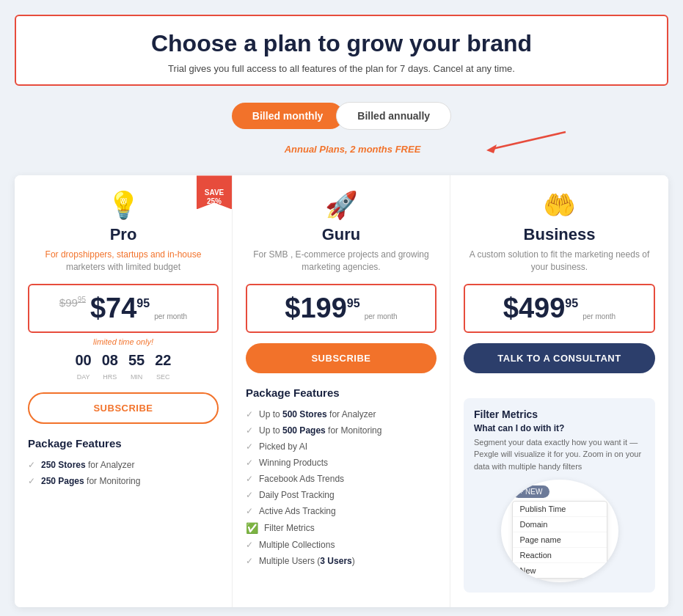  Describe the element at coordinates (353, 150) in the screenshot. I see `annual-promo-label: Annual Plans, 2 months FREE` at that location.